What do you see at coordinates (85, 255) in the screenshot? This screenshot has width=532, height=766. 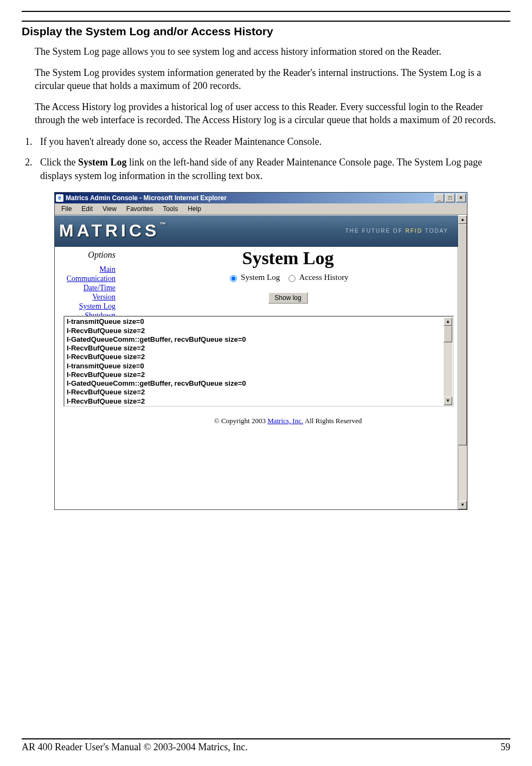 I see `sidebar-header: Options` at bounding box center [85, 255].